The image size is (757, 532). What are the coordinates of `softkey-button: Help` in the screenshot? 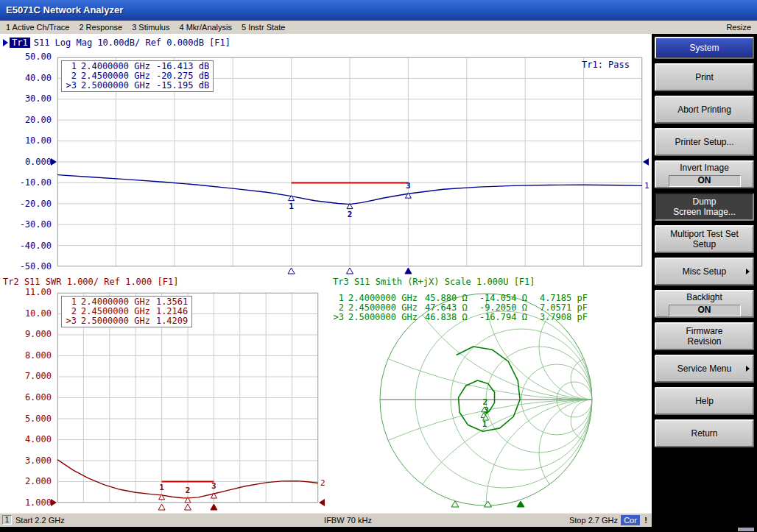 It's located at (704, 401).